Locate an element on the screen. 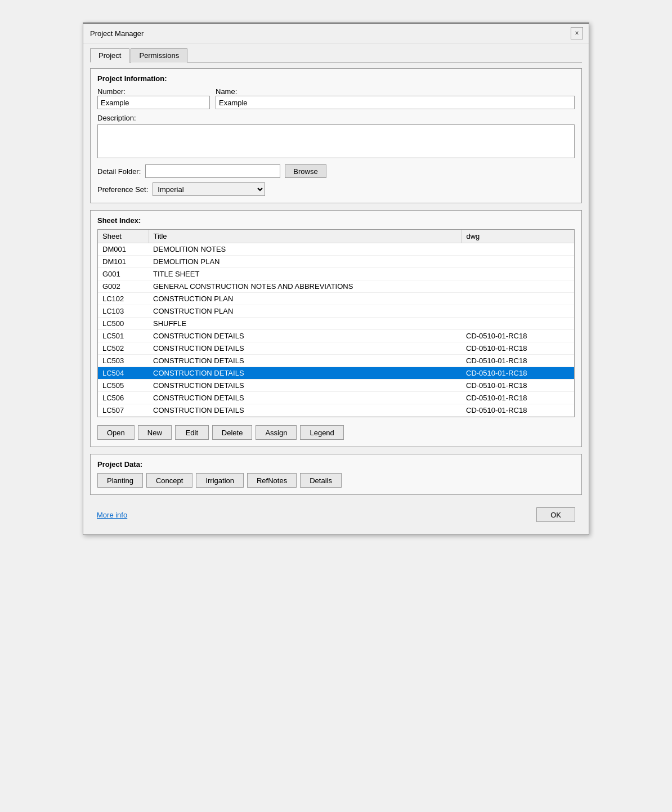  sheet-open-button: Open is located at coordinates (116, 432).